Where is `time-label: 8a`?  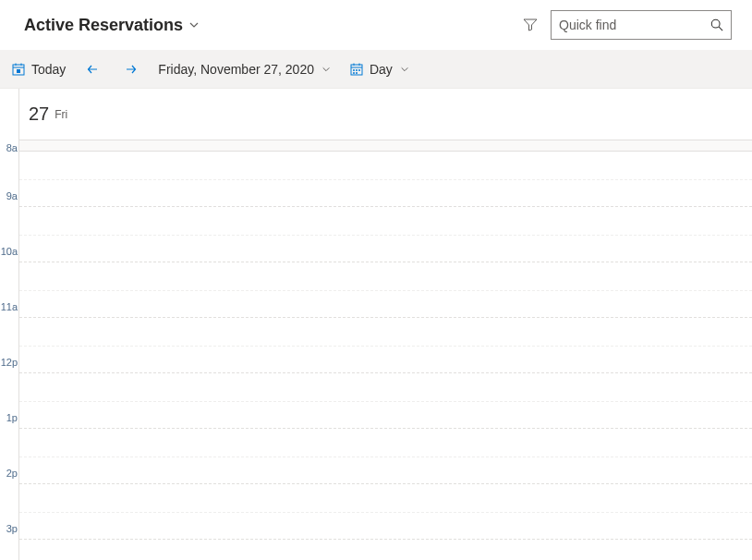 time-label: 8a is located at coordinates (9, 170).